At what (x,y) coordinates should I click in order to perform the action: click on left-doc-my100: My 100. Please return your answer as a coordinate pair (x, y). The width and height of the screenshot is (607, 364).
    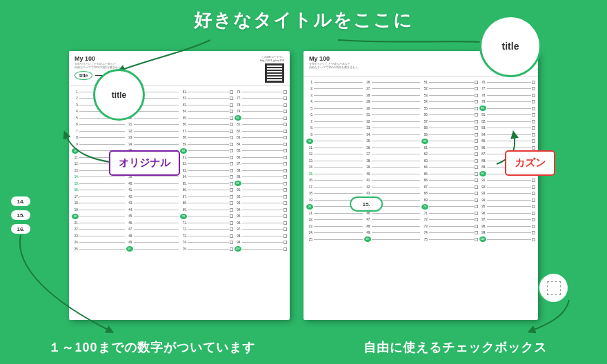
    Looking at the image, I should click on (99, 59).